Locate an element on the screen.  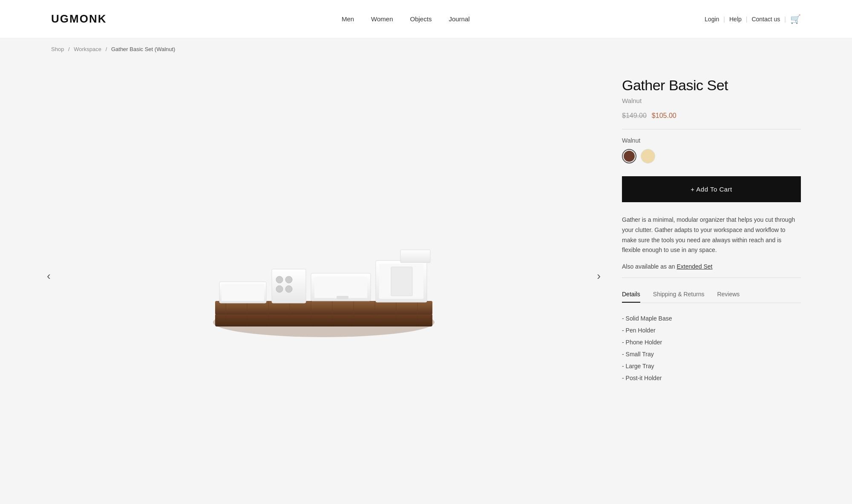
image-next-button: › is located at coordinates (599, 276).